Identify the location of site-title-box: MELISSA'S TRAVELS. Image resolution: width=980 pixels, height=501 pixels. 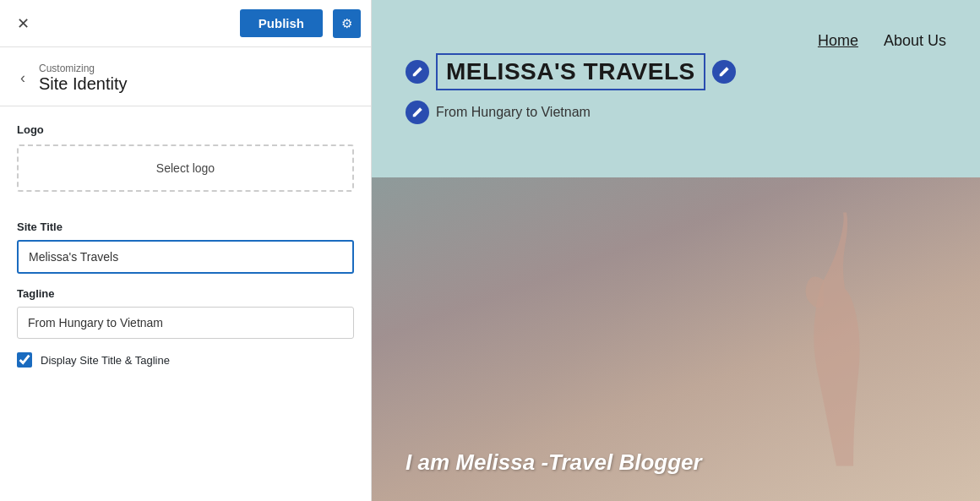
(571, 72).